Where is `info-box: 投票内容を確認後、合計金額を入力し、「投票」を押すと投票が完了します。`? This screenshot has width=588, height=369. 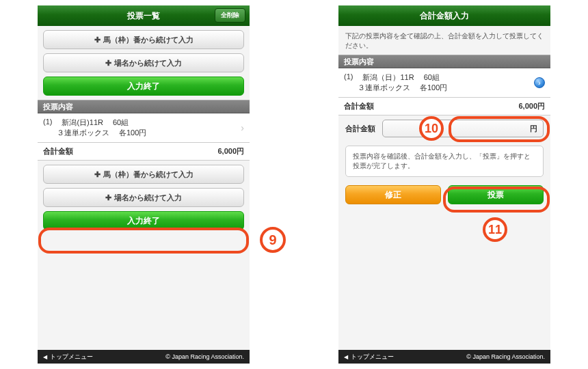 info-box: 投票内容を確認後、合計金額を入力し、「投票」を押すと投票が完了します。 is located at coordinates (444, 161).